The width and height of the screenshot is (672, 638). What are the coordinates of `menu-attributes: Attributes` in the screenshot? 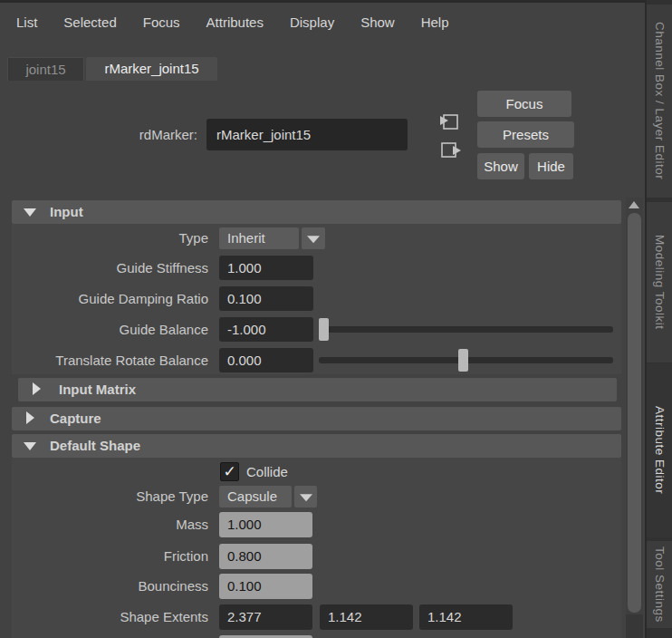 It's located at (235, 22).